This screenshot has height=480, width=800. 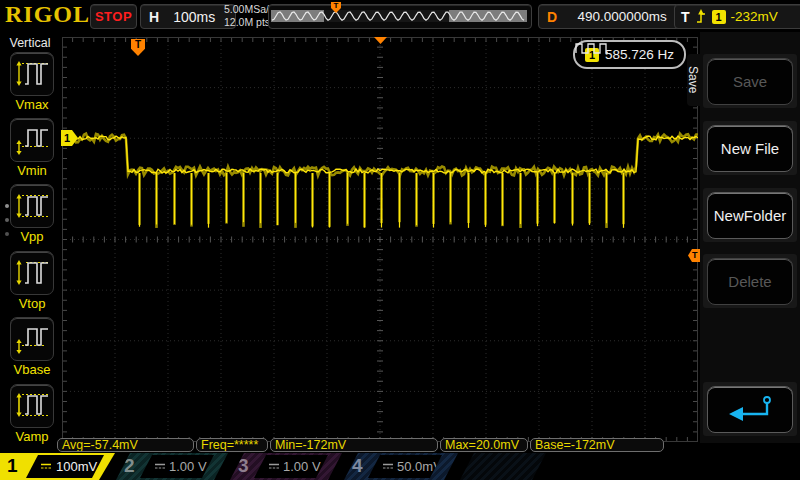 What do you see at coordinates (701, 16) in the screenshot?
I see `rising-edge-icon` at bounding box center [701, 16].